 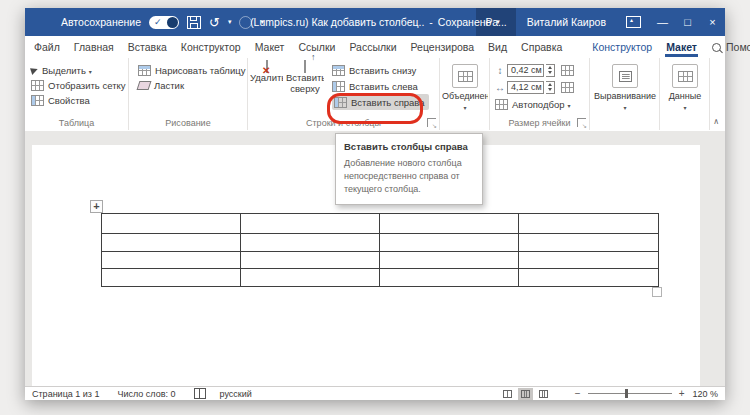 What do you see at coordinates (566, 22) in the screenshot?
I see `user-name: Виталий Каиров` at bounding box center [566, 22].